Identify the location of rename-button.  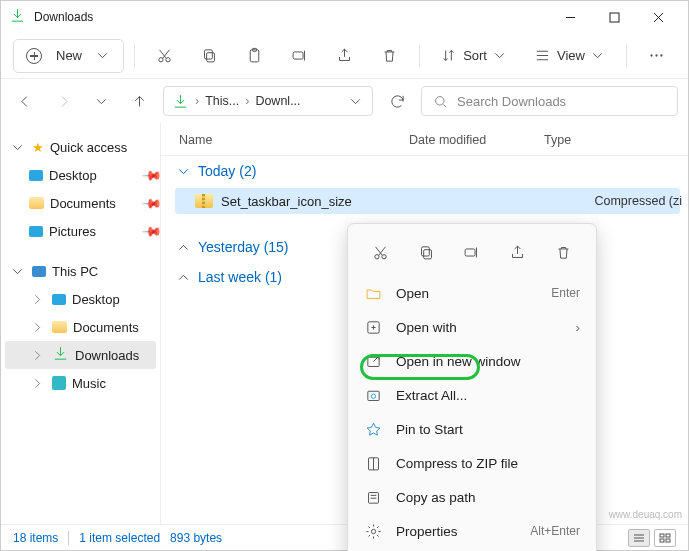
(300, 56).